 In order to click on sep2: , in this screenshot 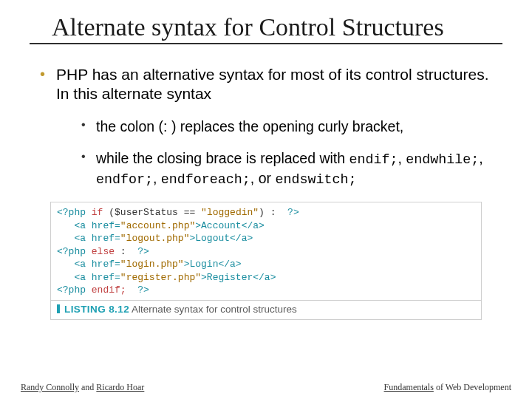, I will do `click(480, 158)`.